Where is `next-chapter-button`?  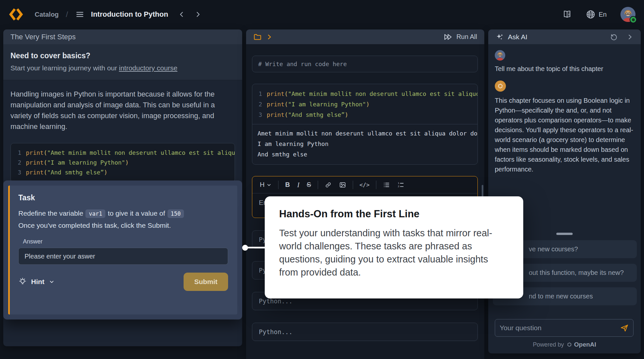
next-chapter-button is located at coordinates (198, 14).